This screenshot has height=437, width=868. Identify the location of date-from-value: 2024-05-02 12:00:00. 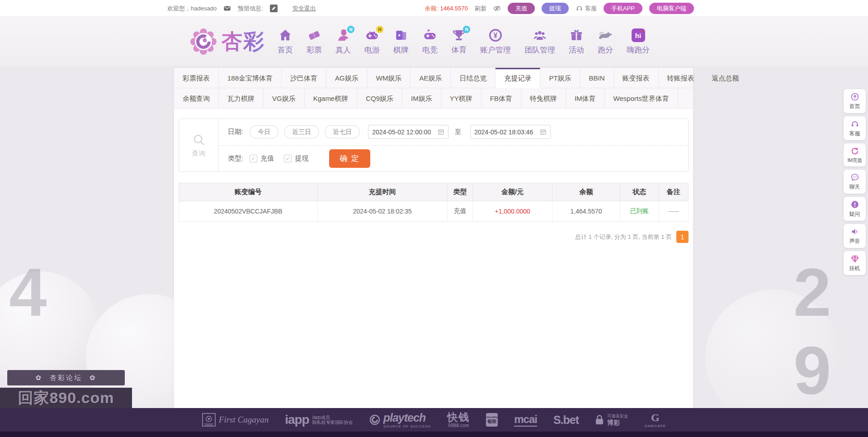
(403, 132).